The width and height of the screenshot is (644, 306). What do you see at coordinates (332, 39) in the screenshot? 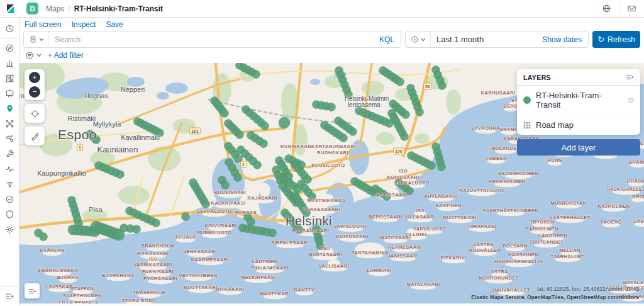
I see `query-bar: Search KQL Last 1 month Show dates` at bounding box center [332, 39].